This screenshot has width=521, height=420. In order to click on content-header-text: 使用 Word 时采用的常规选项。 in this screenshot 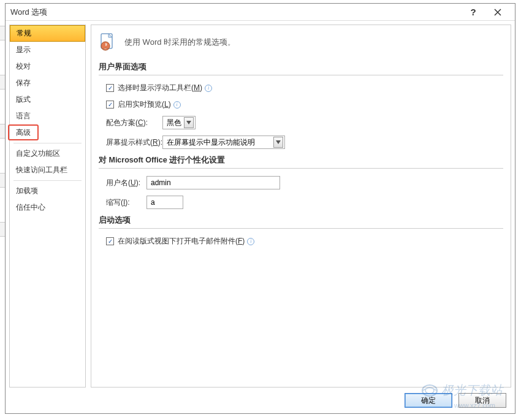, I will do `click(180, 42)`.